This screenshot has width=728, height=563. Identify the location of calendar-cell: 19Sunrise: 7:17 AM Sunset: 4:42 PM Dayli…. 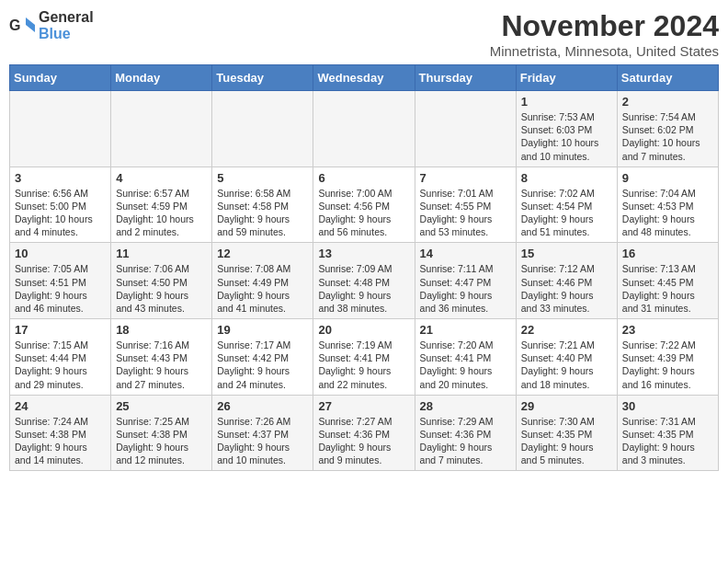
(263, 357).